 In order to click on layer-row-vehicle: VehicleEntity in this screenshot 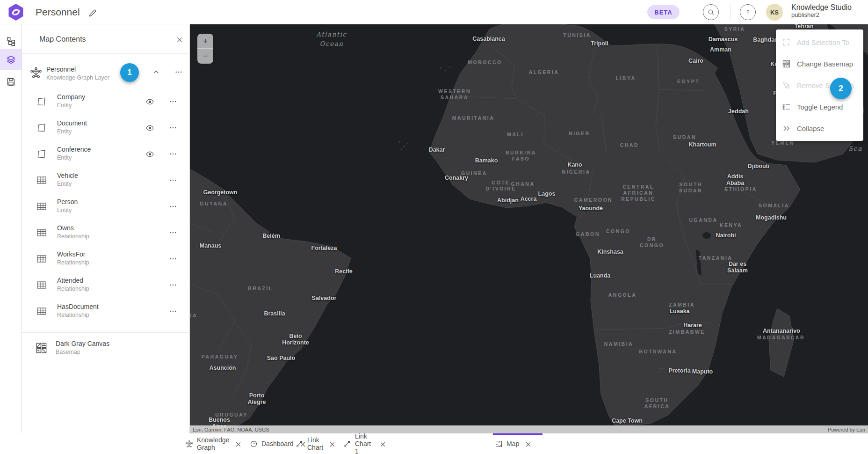, I will do `click(106, 181)`.